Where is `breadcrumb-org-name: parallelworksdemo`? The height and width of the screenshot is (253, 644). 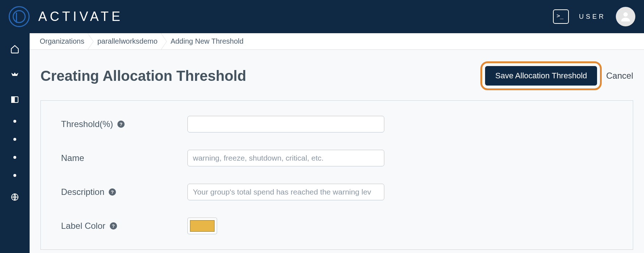
breadcrumb-org-name: parallelworksdemo is located at coordinates (127, 41).